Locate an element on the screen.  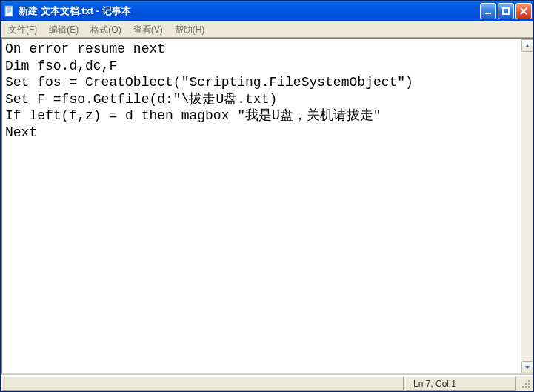
maximize-button is located at coordinates (506, 11).